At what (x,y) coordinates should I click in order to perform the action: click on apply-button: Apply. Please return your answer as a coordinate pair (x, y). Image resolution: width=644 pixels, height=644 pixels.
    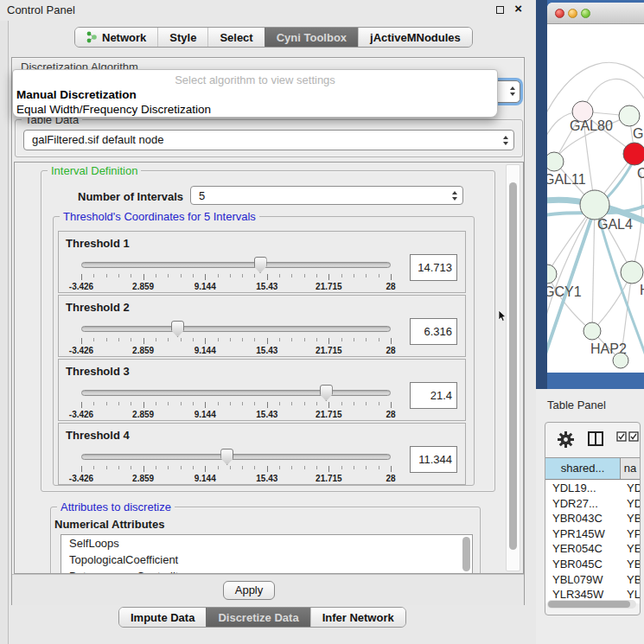
    Looking at the image, I should click on (249, 590).